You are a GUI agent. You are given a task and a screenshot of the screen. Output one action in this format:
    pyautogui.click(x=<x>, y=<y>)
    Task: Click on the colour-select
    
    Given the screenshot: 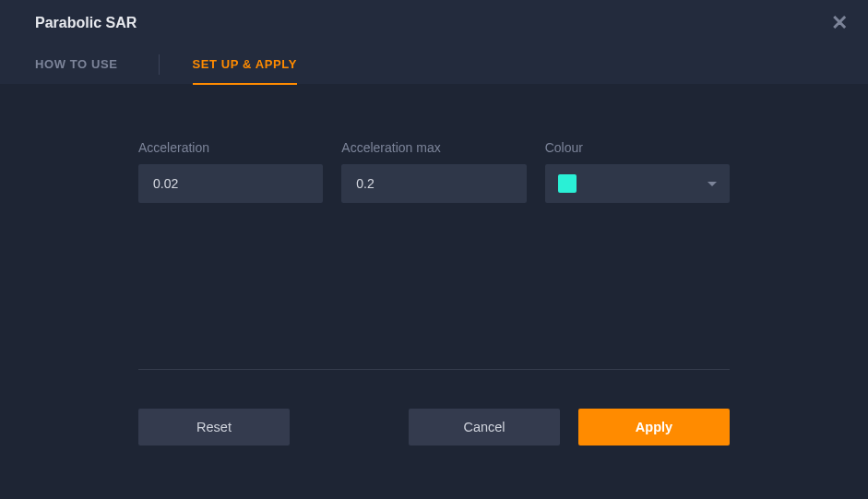 What is the action you would take?
    pyautogui.click(x=637, y=184)
    